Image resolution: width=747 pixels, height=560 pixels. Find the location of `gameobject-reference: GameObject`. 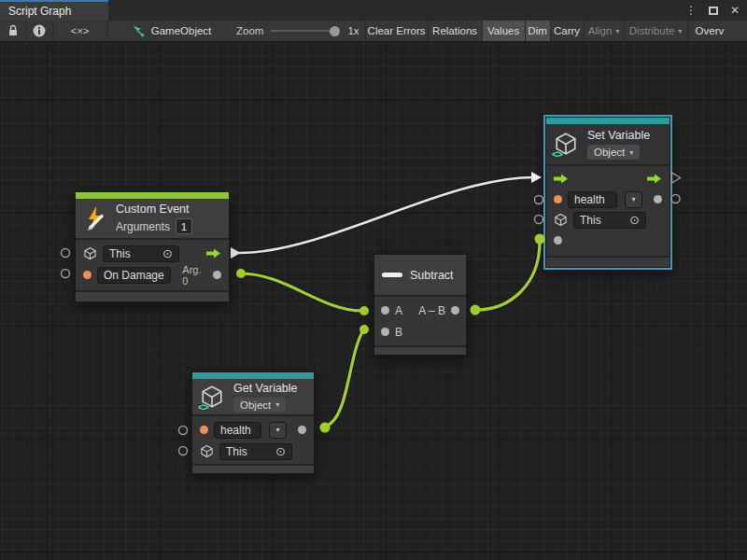

gameobject-reference: GameObject is located at coordinates (169, 31).